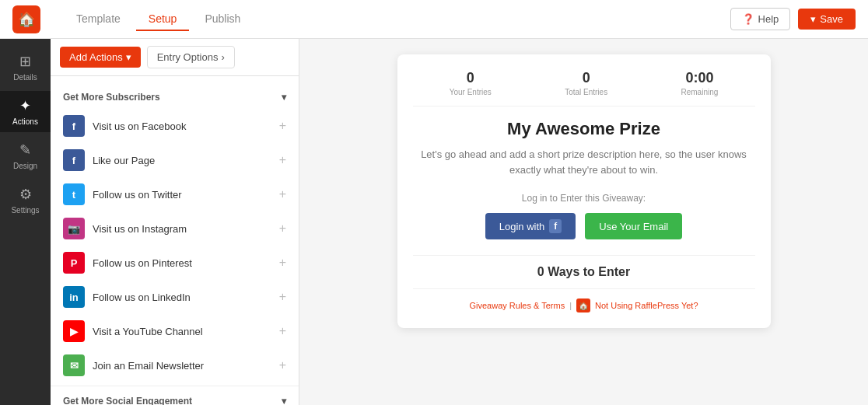 The width and height of the screenshot is (868, 405). Describe the element at coordinates (25, 222) in the screenshot. I see `sidebar: ⊞ Details ✦ Actions ✎ Design ⚙ Settings` at that location.